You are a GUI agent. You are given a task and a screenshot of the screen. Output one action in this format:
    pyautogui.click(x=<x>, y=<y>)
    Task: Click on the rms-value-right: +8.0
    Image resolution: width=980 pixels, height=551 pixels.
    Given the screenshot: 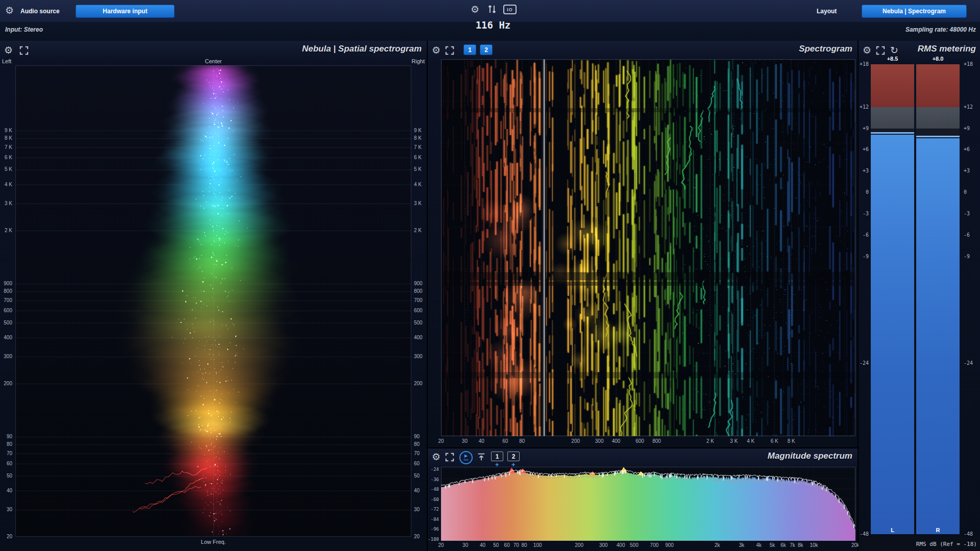 What is the action you would take?
    pyautogui.click(x=938, y=59)
    